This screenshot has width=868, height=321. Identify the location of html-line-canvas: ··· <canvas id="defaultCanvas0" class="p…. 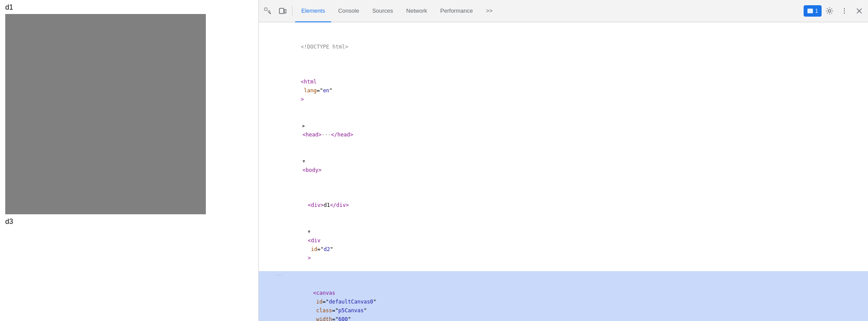
(563, 296).